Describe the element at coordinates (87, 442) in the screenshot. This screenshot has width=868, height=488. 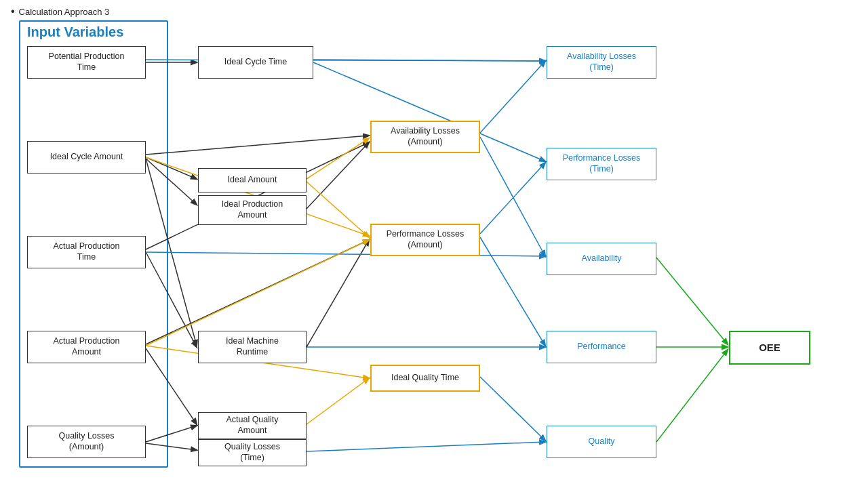
I see `node-quality-losses-amount: Quality Losses(Amount)` at that location.